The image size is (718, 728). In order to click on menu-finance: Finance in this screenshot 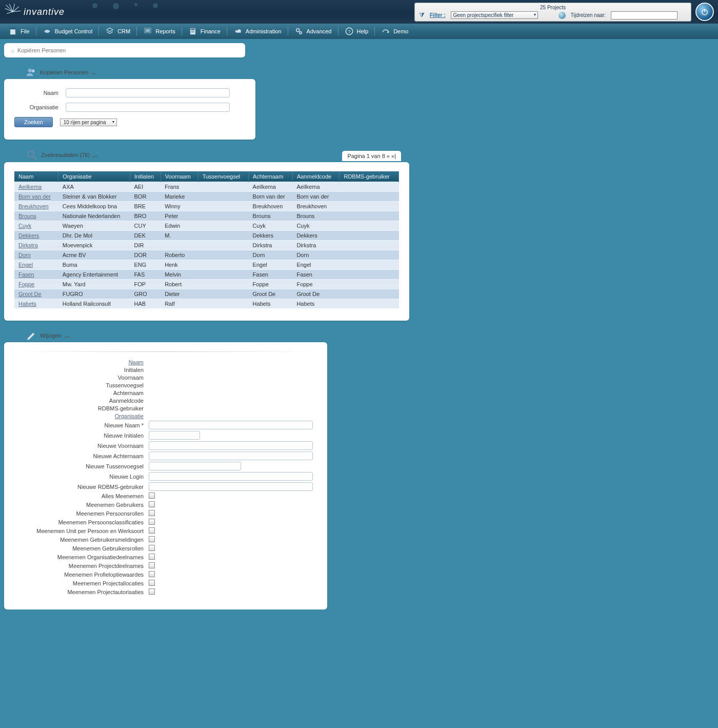, I will do `click(204, 31)`.